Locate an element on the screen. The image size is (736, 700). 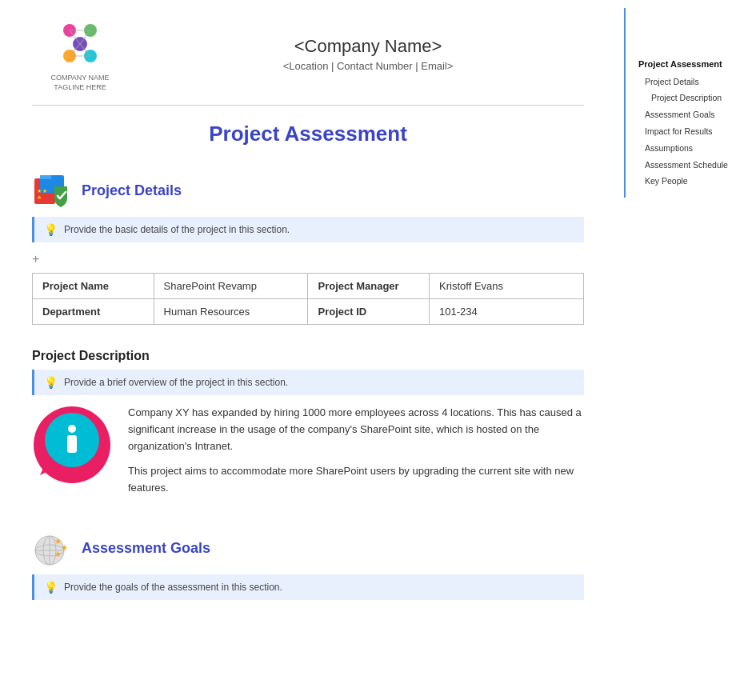
label-project-manager: Project Manager is located at coordinates (369, 286).